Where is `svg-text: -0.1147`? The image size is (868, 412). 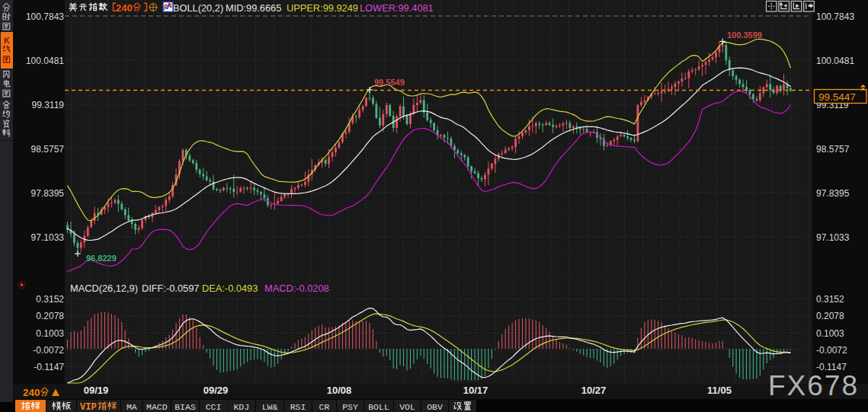 svg-text: -0.1147 is located at coordinates (49, 367).